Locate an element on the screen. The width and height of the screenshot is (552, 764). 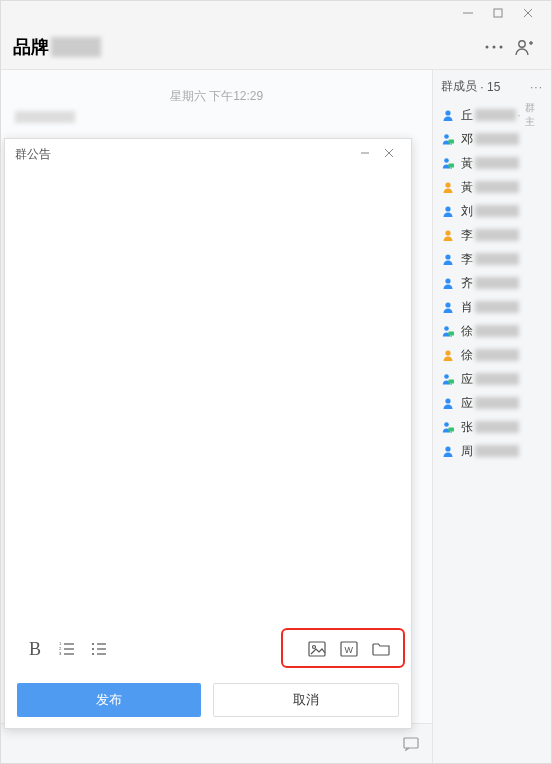
dialog-footer: 发布 取消 is located at coordinates (208, 700).